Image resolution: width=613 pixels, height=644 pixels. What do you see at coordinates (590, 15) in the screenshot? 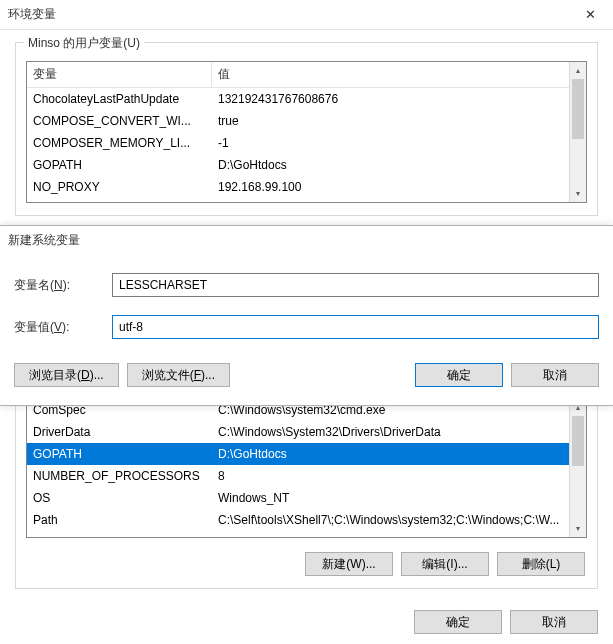
I see `close-button: ✕` at bounding box center [590, 15].